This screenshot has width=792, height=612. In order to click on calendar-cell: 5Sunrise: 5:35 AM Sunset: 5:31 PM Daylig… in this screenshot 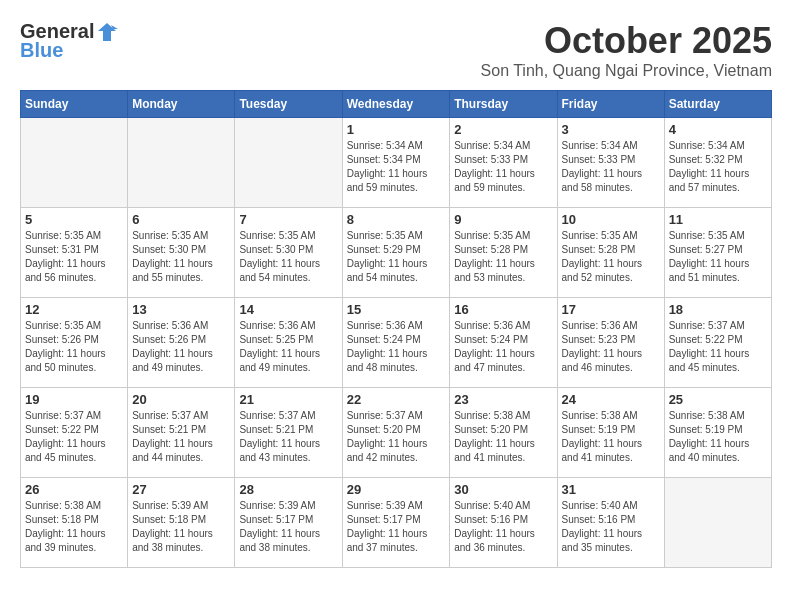, I will do `click(74, 253)`.